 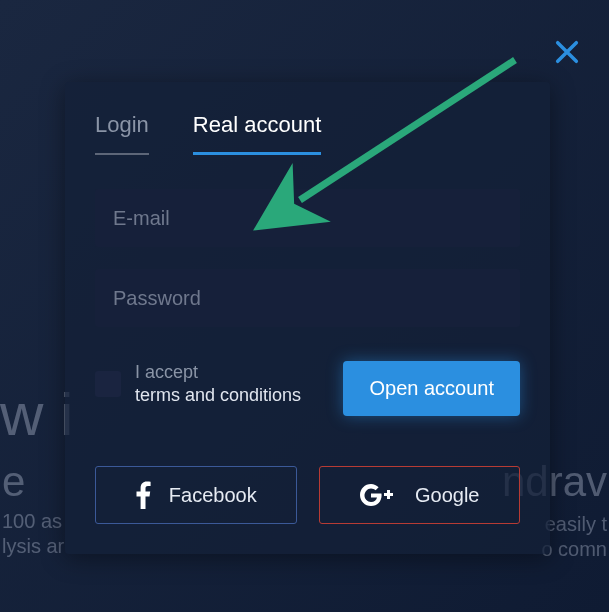 I want to click on tab-login: Login, so click(x=122, y=134).